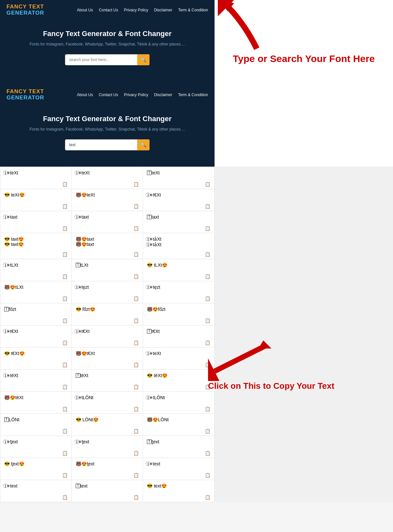 This screenshot has width=393, height=532. Describe the element at coordinates (136, 95) in the screenshot. I see `nav2-privacy: Privacy Policy` at that location.